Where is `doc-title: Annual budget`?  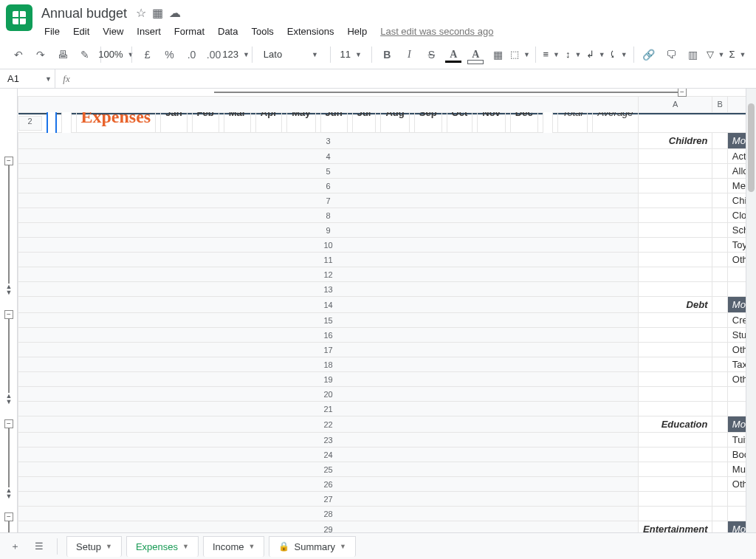
doc-title: Annual budget is located at coordinates (84, 13).